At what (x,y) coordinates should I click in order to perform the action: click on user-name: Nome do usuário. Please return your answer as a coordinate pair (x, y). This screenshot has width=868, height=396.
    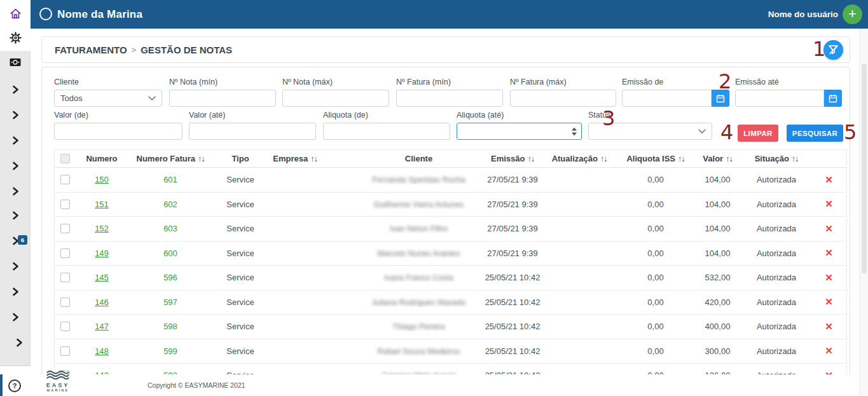
    Looking at the image, I should click on (803, 14).